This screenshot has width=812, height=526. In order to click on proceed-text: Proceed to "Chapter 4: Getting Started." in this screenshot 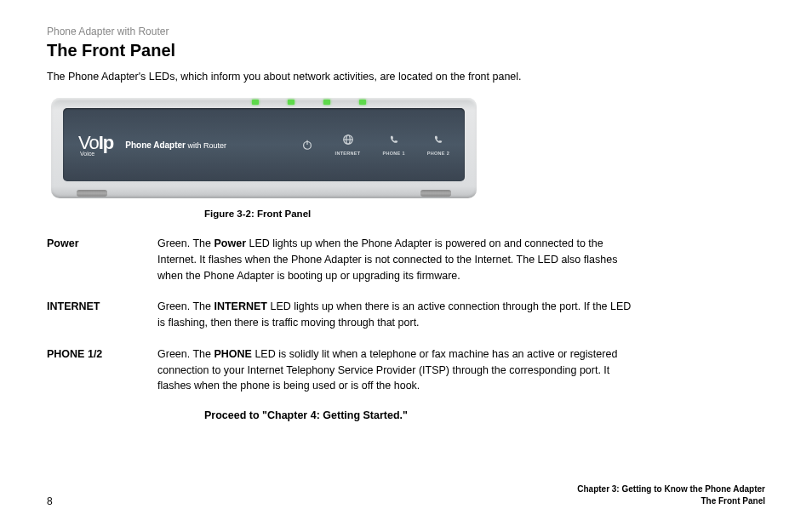, I will do `click(485, 415)`.